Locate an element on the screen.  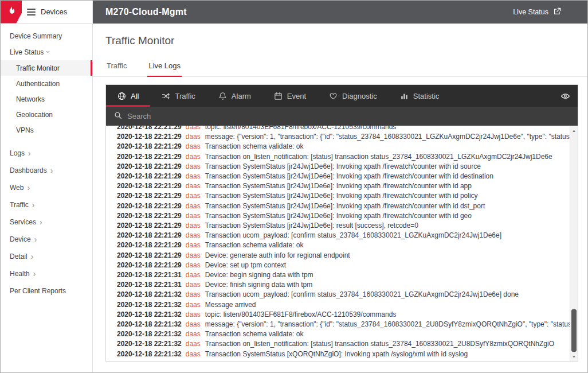
sidebar-item-live-status: Live Status› is located at coordinates (46, 52).